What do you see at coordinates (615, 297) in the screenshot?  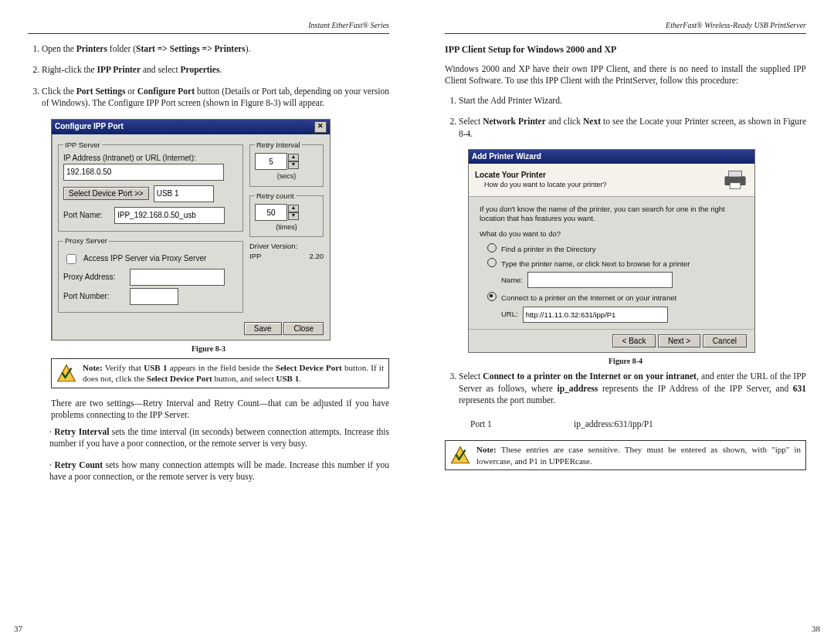 I see `opt-internet: Connect to a printer on the Internet or …` at bounding box center [615, 297].